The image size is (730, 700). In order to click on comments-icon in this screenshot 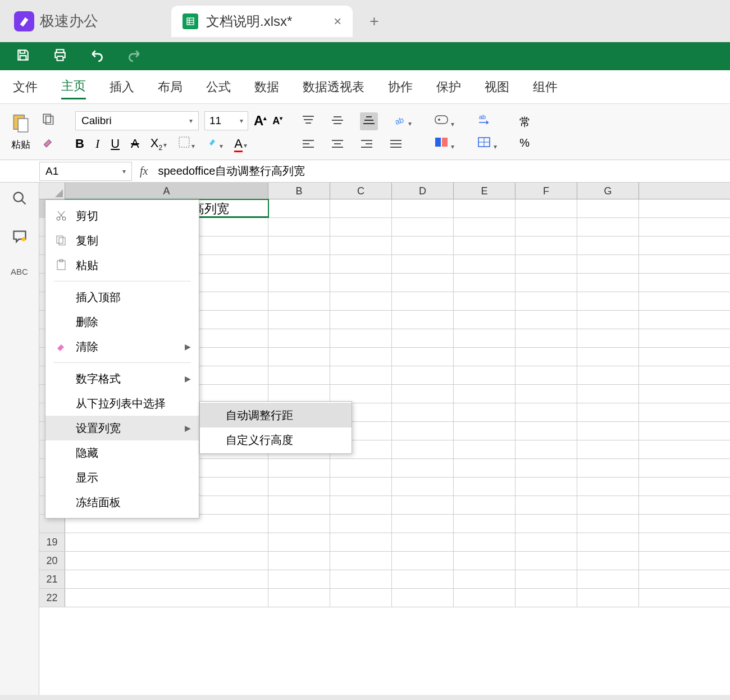, I will do `click(20, 238)`.